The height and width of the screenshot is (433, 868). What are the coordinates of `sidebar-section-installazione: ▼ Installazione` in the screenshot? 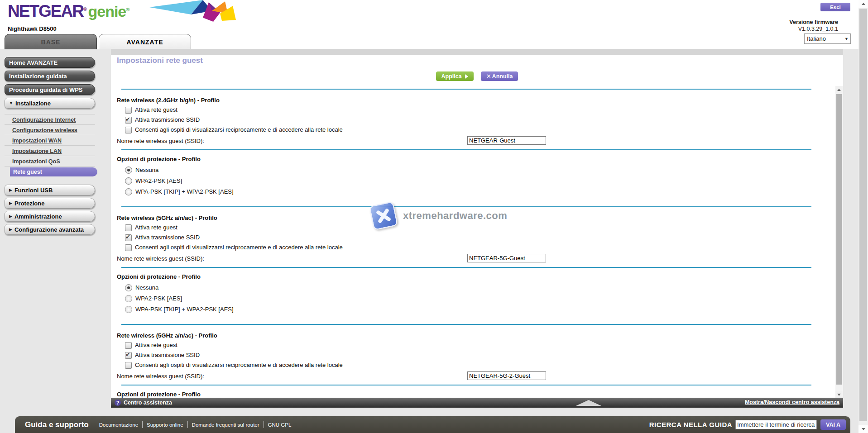 It's located at (50, 103).